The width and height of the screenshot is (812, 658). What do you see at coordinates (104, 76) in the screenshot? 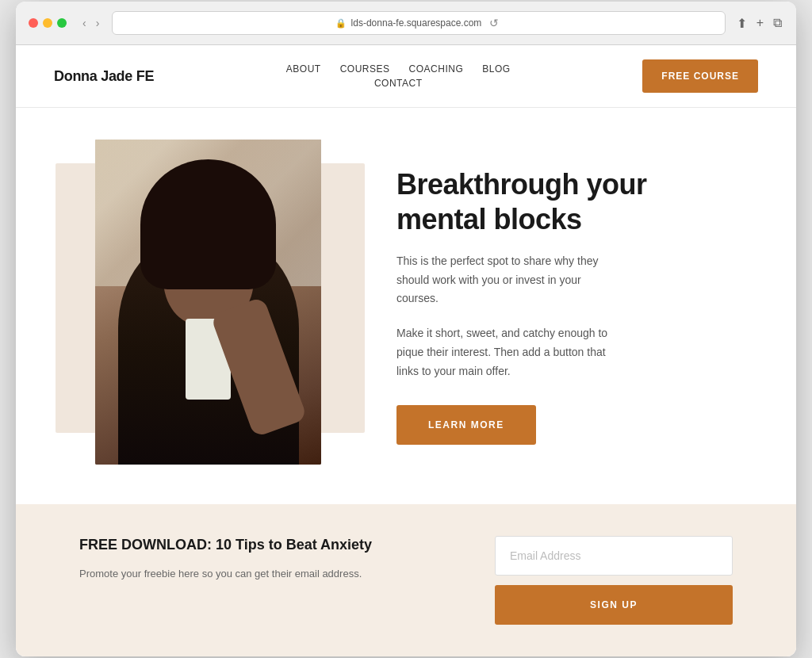
I see `site-logo: Donna Jade FE` at bounding box center [104, 76].